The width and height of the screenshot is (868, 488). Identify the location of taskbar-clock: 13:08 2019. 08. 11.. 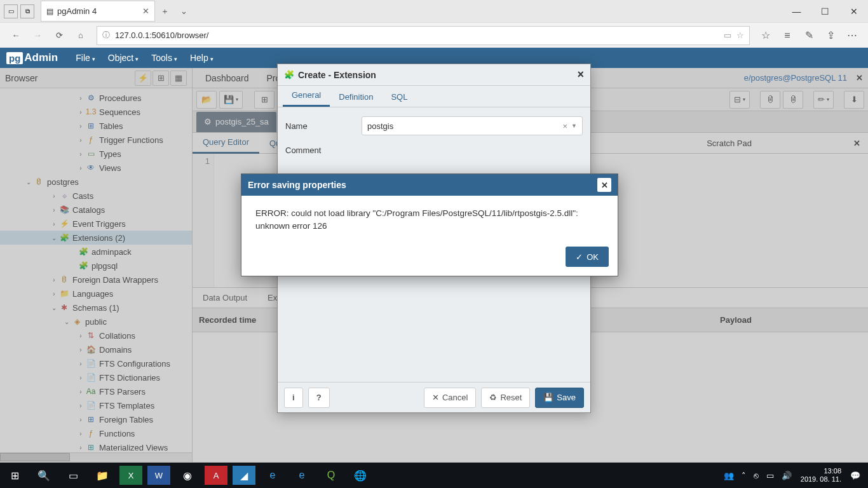
(821, 475).